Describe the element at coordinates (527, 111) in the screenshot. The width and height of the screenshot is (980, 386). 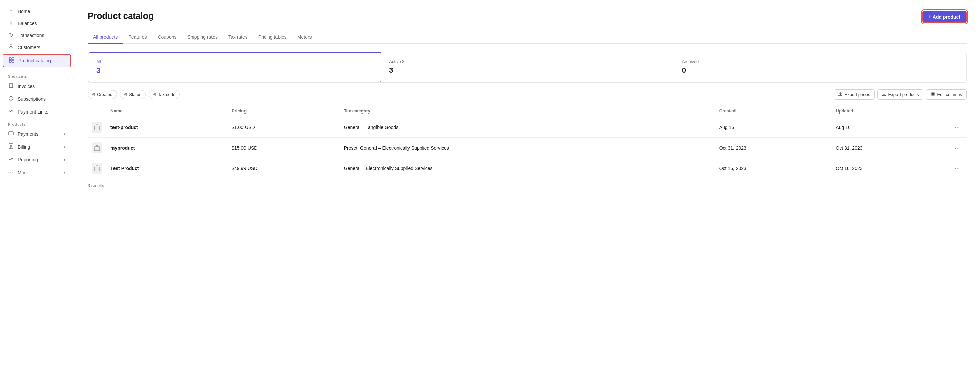
I see `table-header-row: Name Pricing Tax category Created Update…` at that location.